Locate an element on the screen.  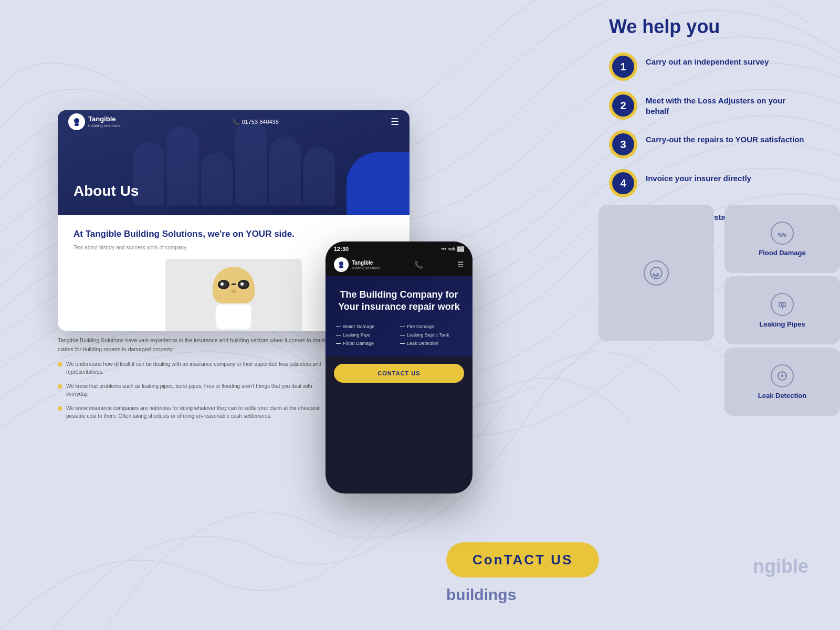
browser-hamburger-icon: ☰ is located at coordinates (395, 122).